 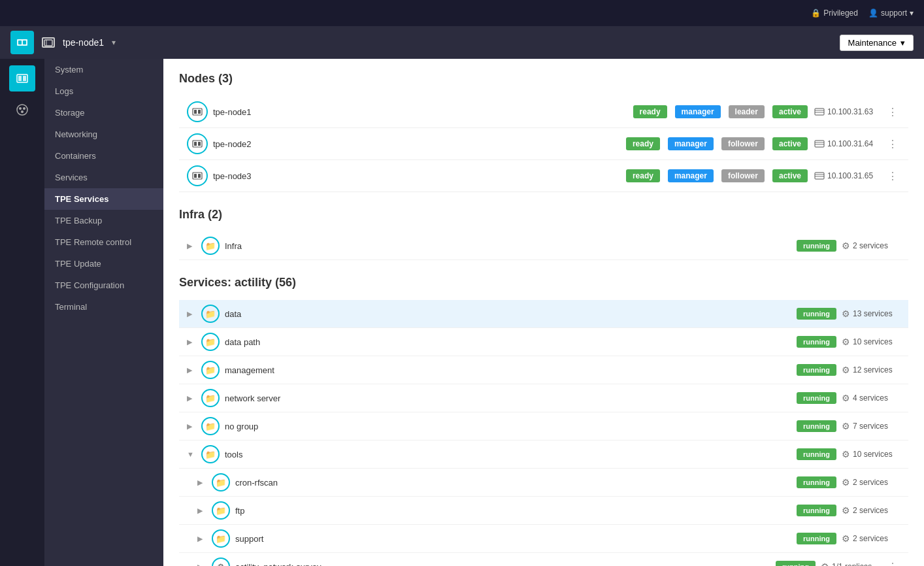 What do you see at coordinates (22, 42) in the screenshot?
I see `app-logo` at bounding box center [22, 42].